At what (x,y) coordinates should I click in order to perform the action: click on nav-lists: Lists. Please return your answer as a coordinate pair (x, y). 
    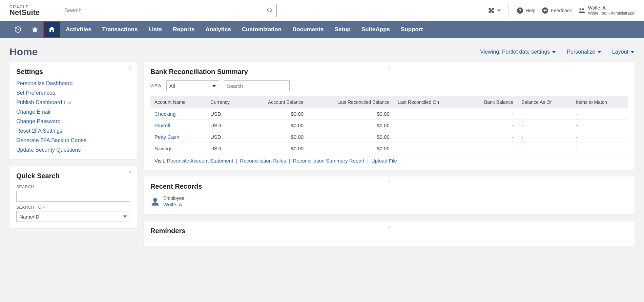
    Looking at the image, I should click on (155, 30).